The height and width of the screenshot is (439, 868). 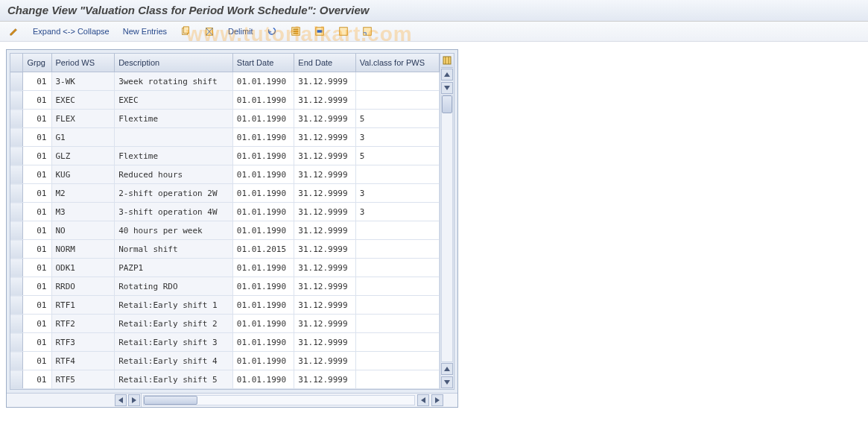 What do you see at coordinates (174, 194) in the screenshot?
I see `cell-description: 2-shift operation 2W` at bounding box center [174, 194].